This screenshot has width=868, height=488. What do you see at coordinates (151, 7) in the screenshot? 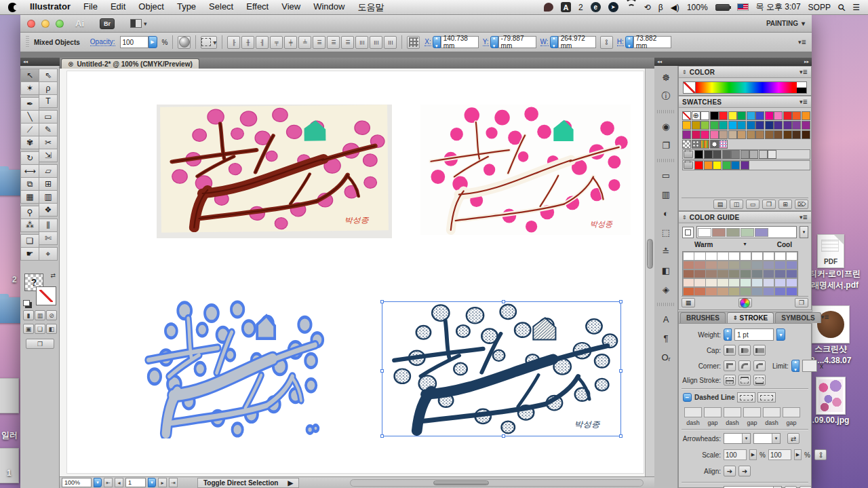
I see `menu-item-object: Object` at bounding box center [151, 7].